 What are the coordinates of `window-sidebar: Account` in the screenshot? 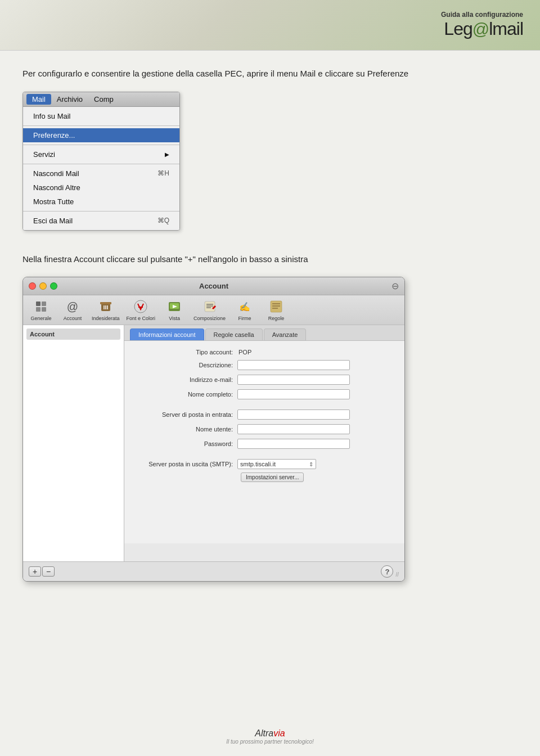 It's located at (74, 443).